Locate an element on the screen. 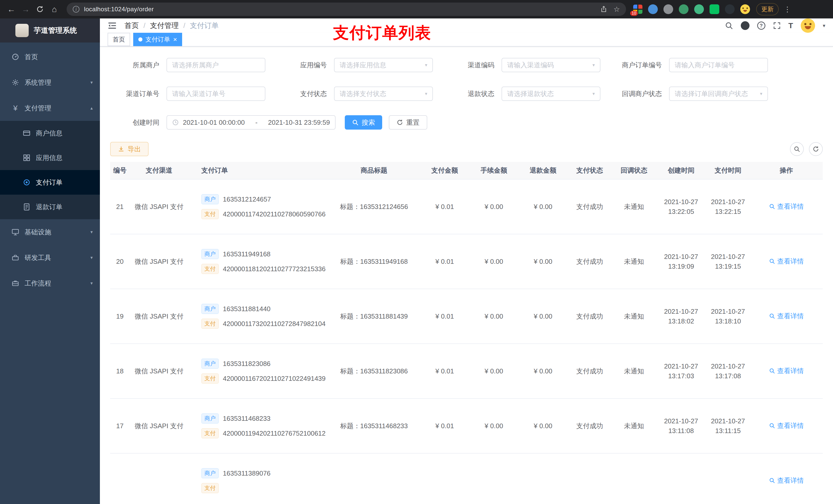  cell-id: 21 is located at coordinates (120, 207).